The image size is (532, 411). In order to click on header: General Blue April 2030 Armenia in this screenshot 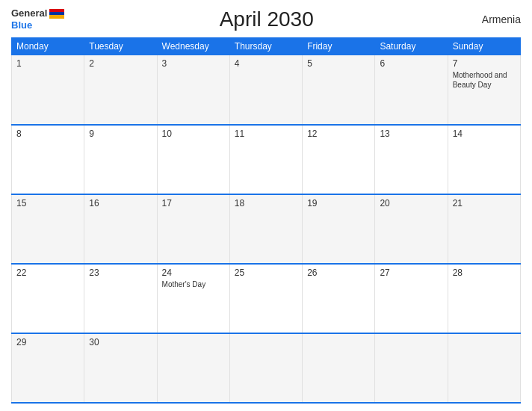, I will do `click(266, 19)`.